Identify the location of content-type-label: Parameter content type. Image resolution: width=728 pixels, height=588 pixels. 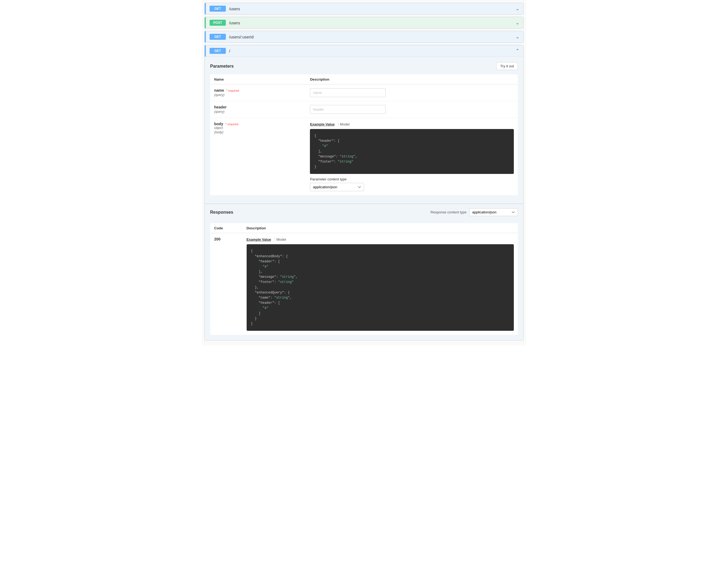
(412, 179).